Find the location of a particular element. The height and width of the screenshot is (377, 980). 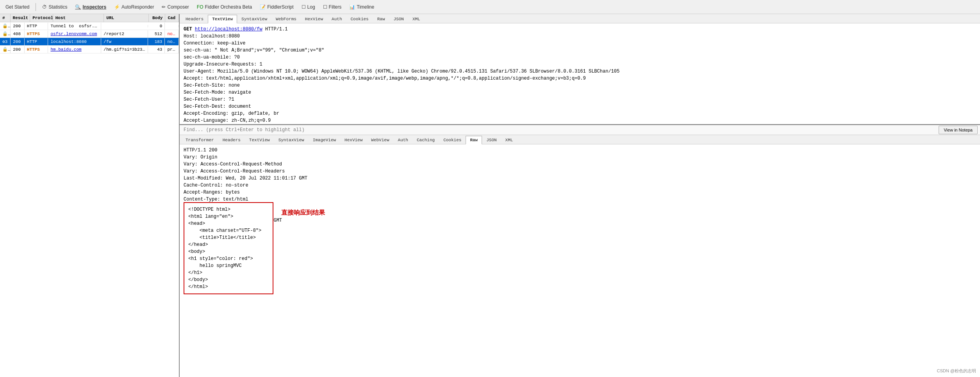

resp-tab-headers: Headers is located at coordinates (232, 140).